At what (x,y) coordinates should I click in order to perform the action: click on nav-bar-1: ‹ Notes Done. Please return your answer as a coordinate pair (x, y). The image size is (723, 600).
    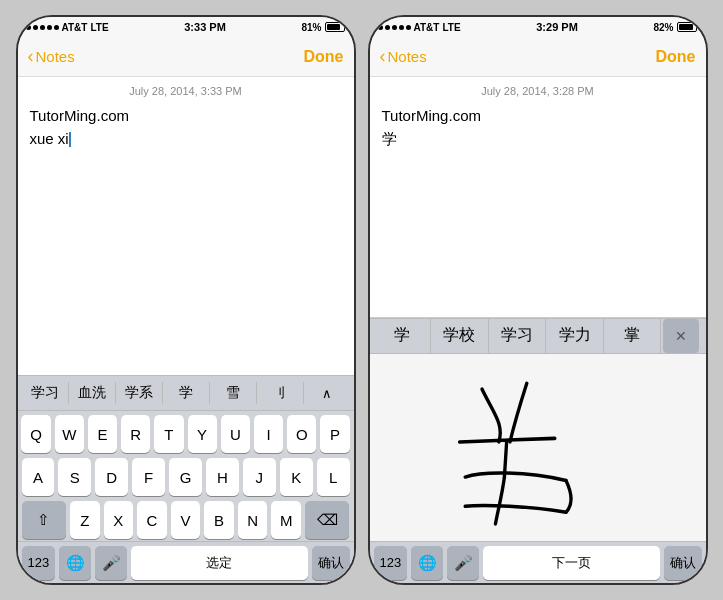
    Looking at the image, I should click on (186, 57).